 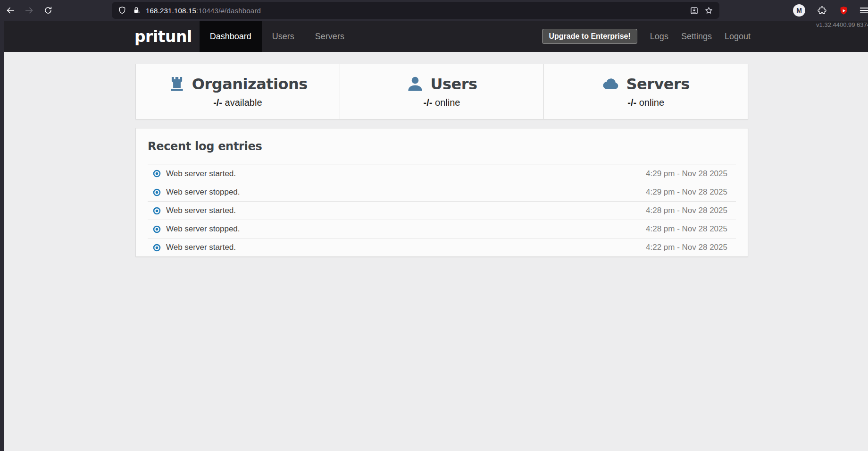 What do you see at coordinates (799, 10) in the screenshot?
I see `account-avatar: M` at bounding box center [799, 10].